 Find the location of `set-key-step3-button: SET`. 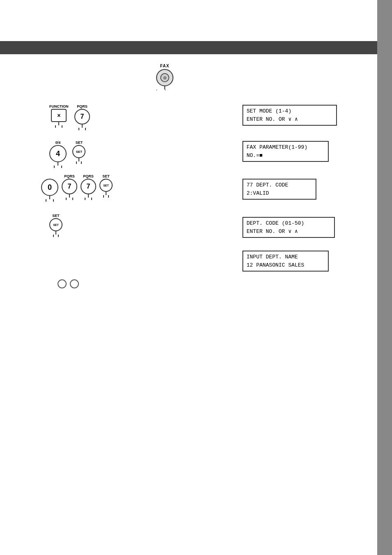

set-key-step3-button: SET is located at coordinates (106, 185).